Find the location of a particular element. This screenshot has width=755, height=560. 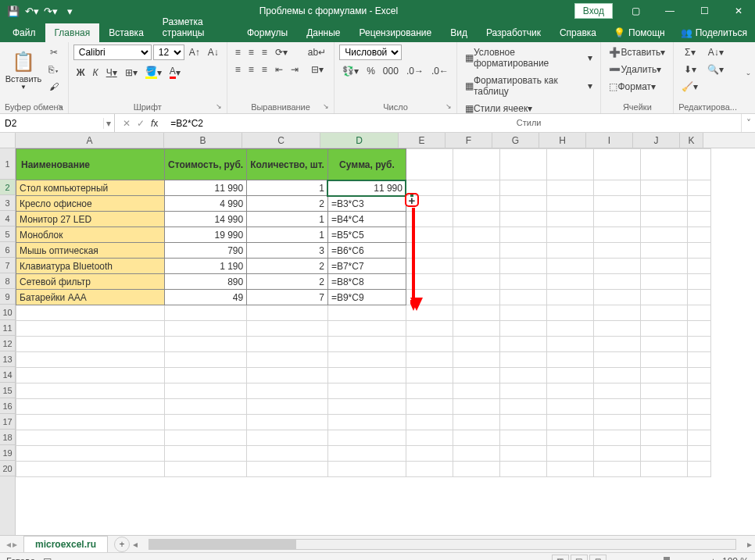

cell-J4 is located at coordinates (664, 219).